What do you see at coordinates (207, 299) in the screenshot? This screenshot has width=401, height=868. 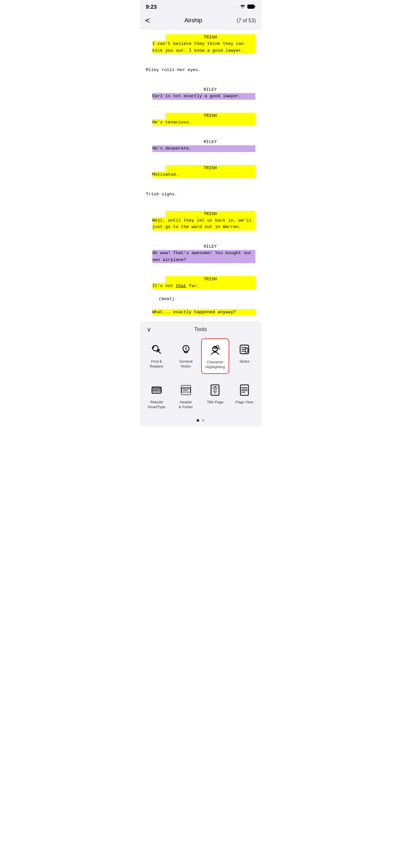 I see `parenthetical-1: (beat)` at bounding box center [207, 299].